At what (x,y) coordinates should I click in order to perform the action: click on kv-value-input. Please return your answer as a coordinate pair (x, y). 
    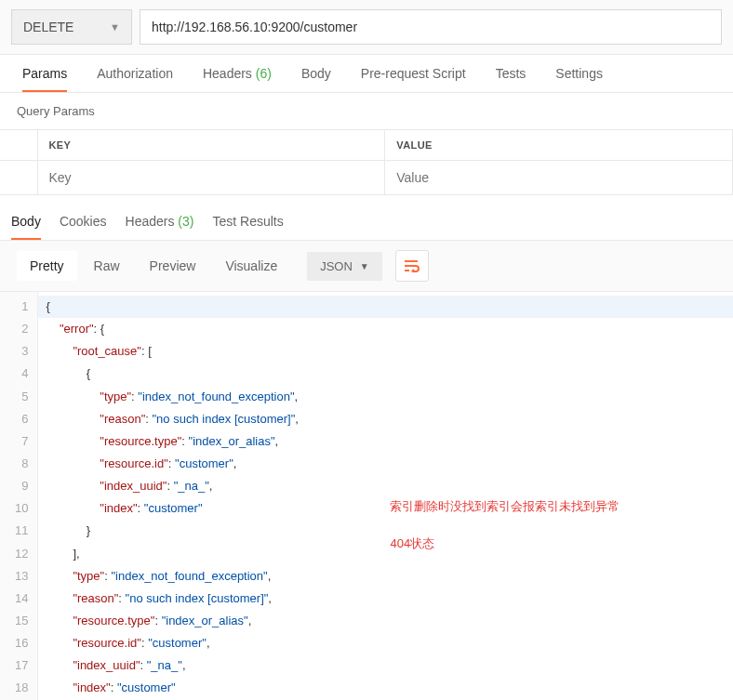
    Looking at the image, I should click on (558, 178).